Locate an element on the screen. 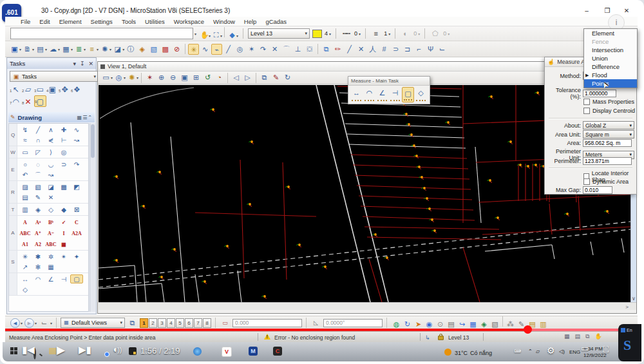  measure-distance-button: ↔ is located at coordinates (357, 95).